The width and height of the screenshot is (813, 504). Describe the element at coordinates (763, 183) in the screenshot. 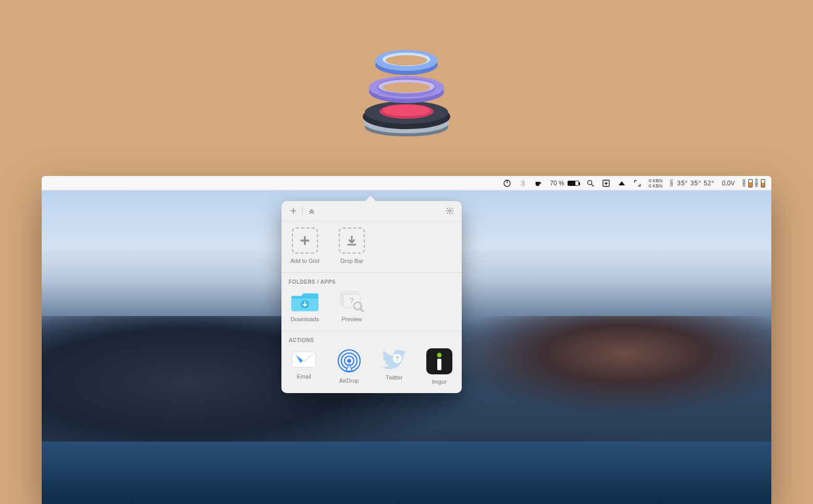

I see `mem-gauge-icon` at that location.